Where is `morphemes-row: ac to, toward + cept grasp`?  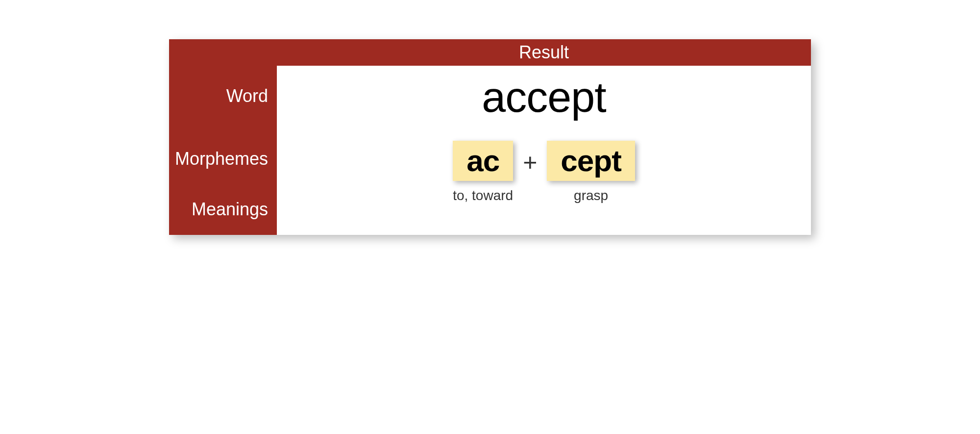
morphemes-row: ac to, toward + cept grasp is located at coordinates (544, 172).